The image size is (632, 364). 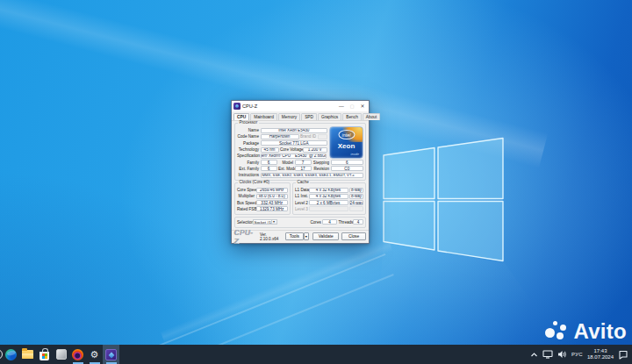 I want to click on avito-watermark-text: Avito, so click(x=600, y=332).